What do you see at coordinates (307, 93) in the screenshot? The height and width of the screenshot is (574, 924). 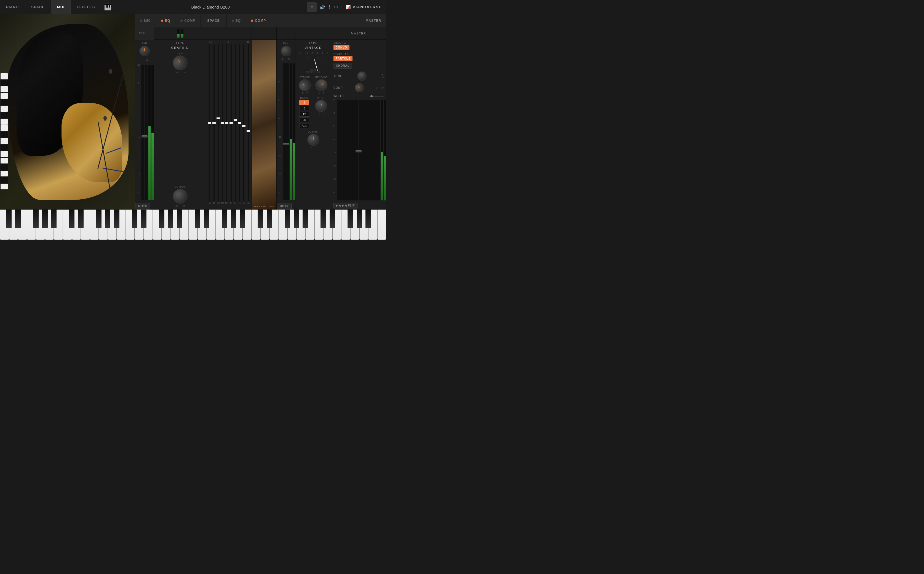 I see `attack-max: 7` at bounding box center [307, 93].